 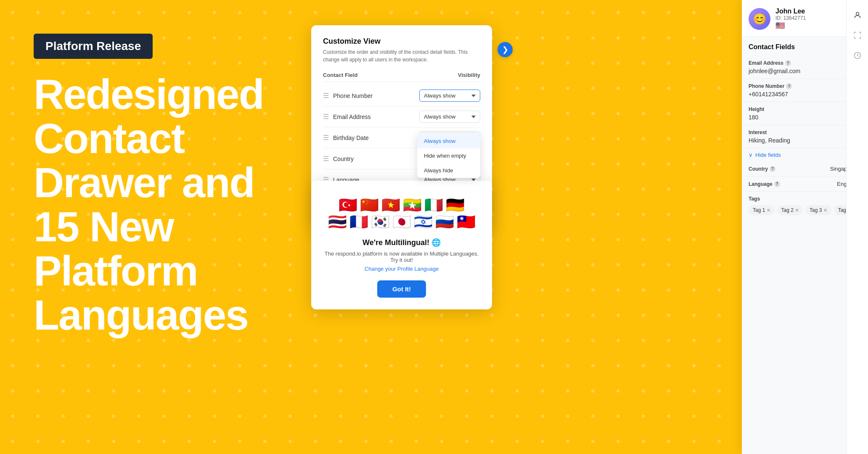 What do you see at coordinates (777, 184) in the screenshot?
I see `help-icon-language: ?` at bounding box center [777, 184].